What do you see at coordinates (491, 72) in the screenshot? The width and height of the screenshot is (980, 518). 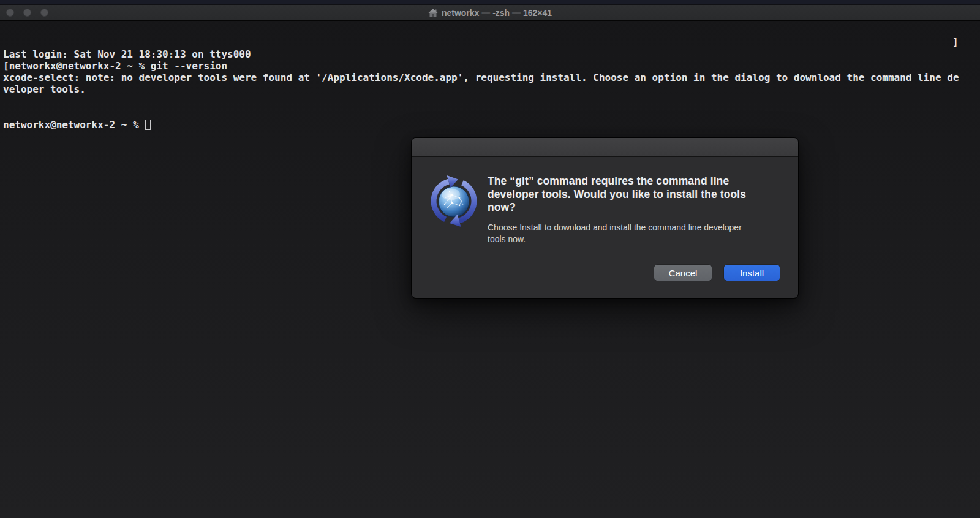 I see `terminal-lines: Last login: Sat Nov 21 18:30:13 on ttys0…` at bounding box center [491, 72].